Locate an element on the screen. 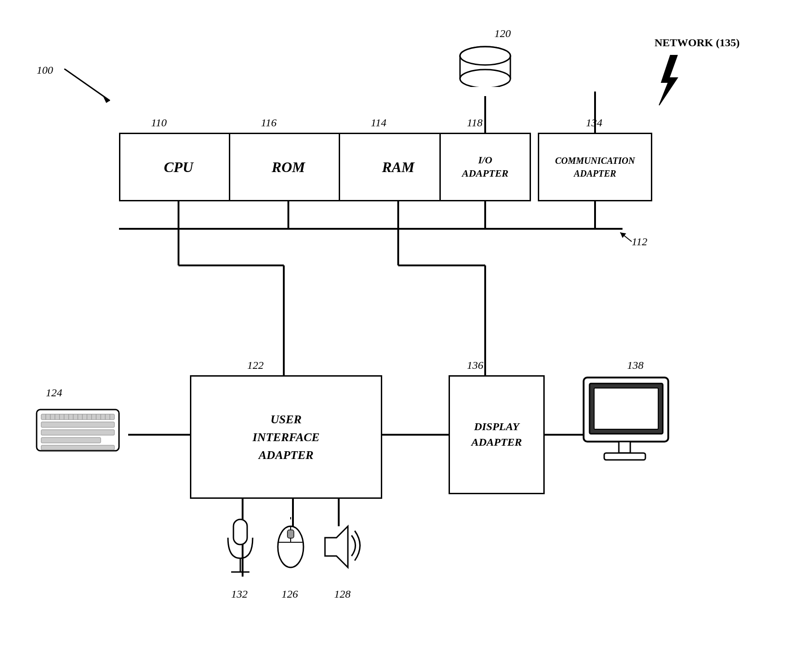 The width and height of the screenshot is (812, 653). ref-116: 116 is located at coordinates (269, 123).